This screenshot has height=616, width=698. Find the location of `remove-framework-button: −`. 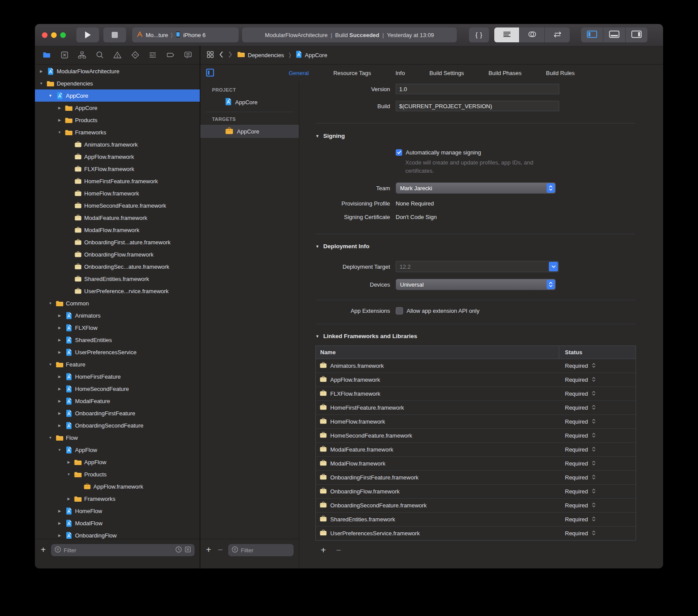

remove-framework-button: − is located at coordinates (339, 550).